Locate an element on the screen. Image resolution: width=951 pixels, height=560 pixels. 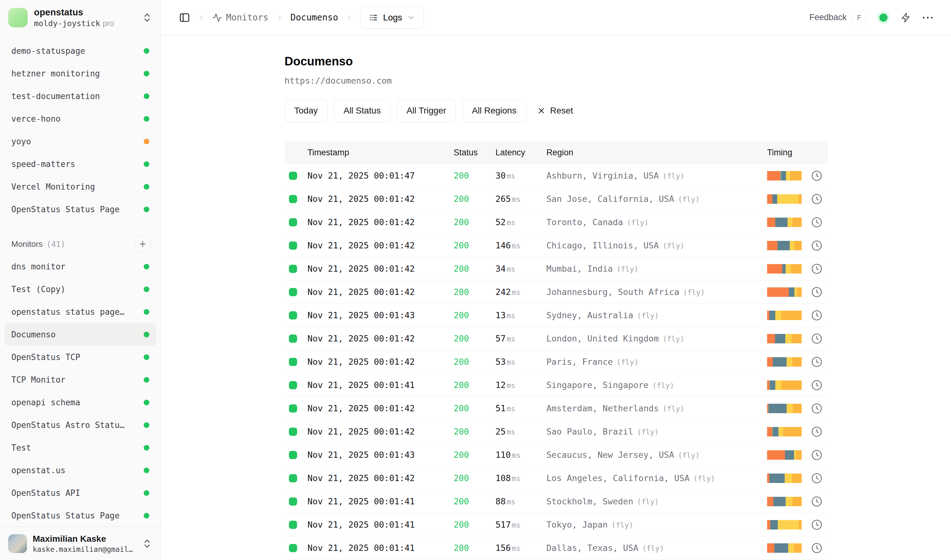
table-row: Nov 21, 2025 00:01:42 200 52ms Toronto, … is located at coordinates (556, 222).